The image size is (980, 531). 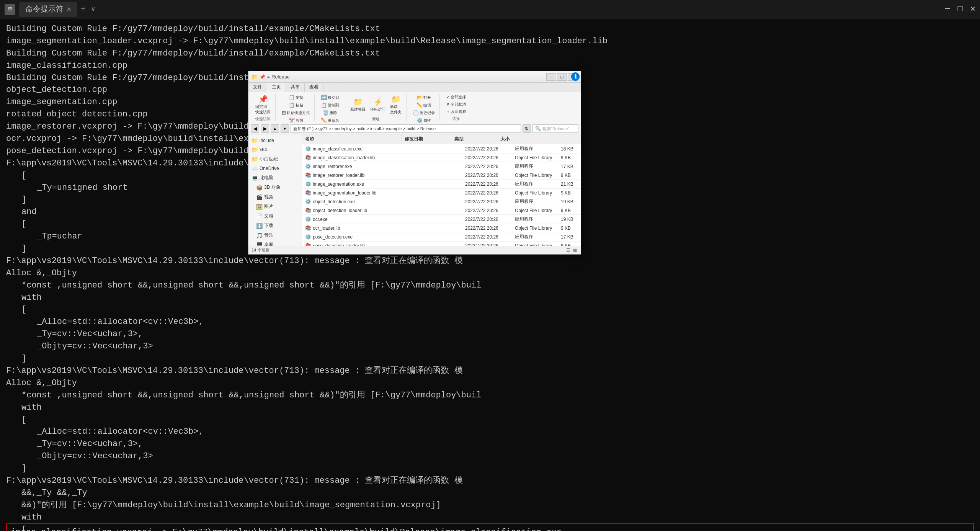 I want to click on ribbon-tabs: 文件 主页 共享 查看, so click(x=415, y=87).